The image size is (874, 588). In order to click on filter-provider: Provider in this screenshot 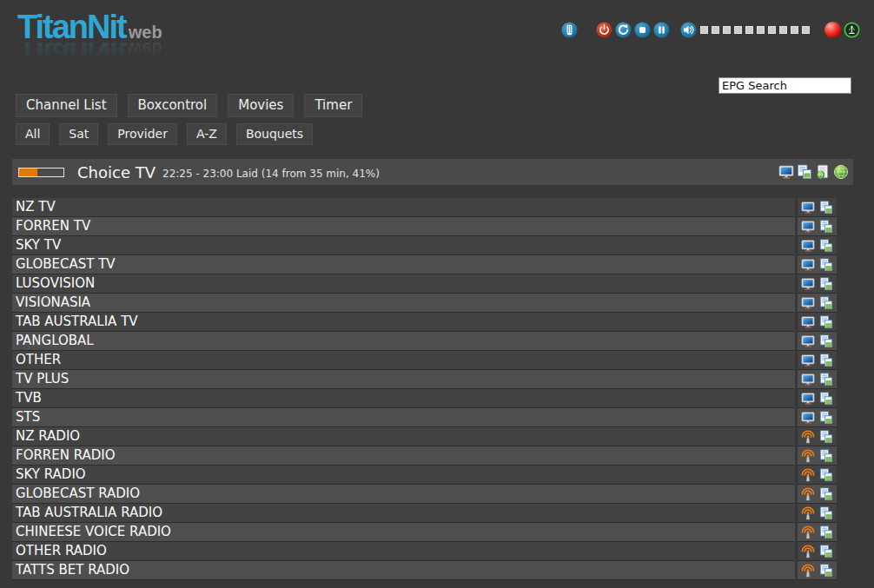, I will do `click(142, 134)`.